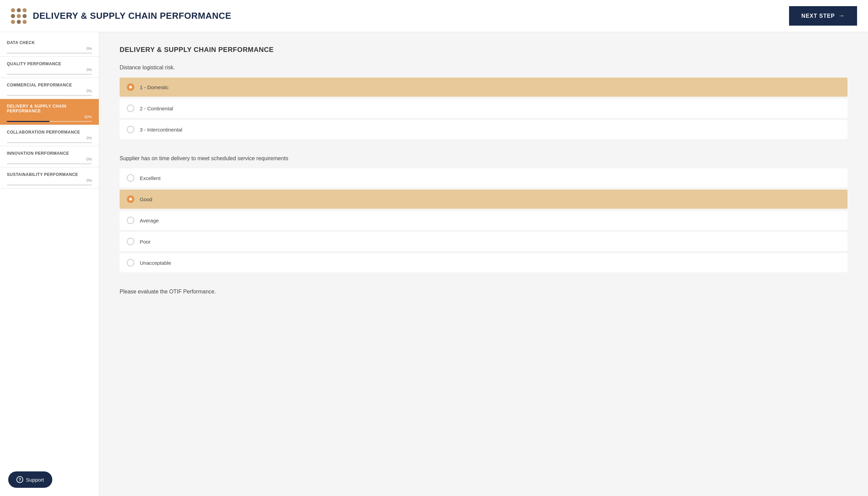 This screenshot has height=496, width=868. I want to click on sidebar-item-label-3: DELIVERY & SUPPLY CHAIN PERFORMANCE, so click(49, 109).